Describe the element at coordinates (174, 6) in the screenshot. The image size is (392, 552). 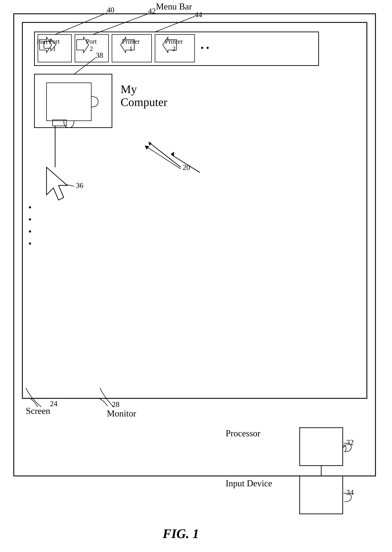
I see `menu-bar-label: Menu Bar` at that location.